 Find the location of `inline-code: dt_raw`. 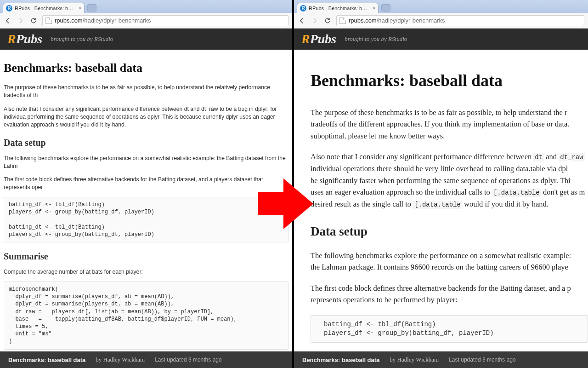

inline-code: dt_raw is located at coordinates (571, 157).